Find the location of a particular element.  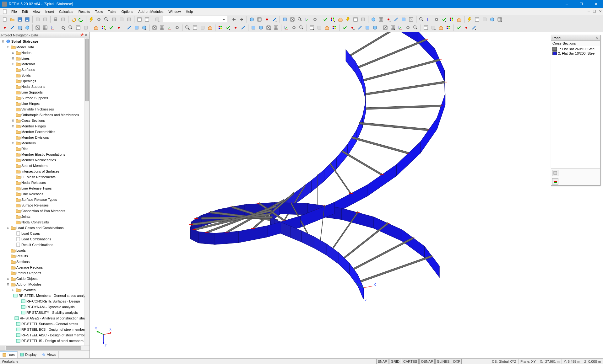

tree-model-member-hinges: ⊞Member Hinges is located at coordinates (45, 126).